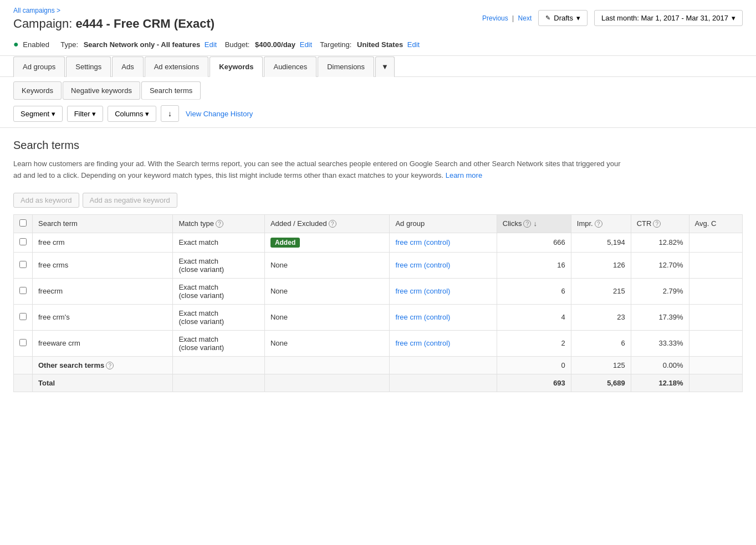  What do you see at coordinates (599, 224) in the screenshot?
I see `help-icon-impr: ?` at bounding box center [599, 224].